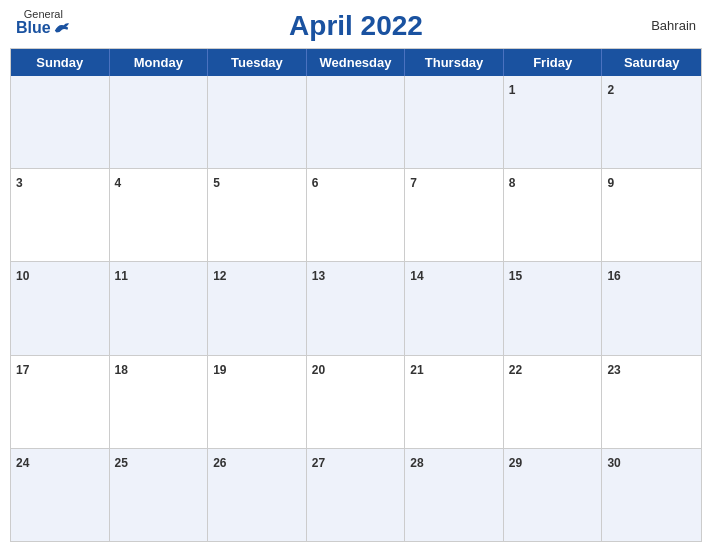 This screenshot has height=550, width=712. I want to click on day-cell-15: 15, so click(554, 308).